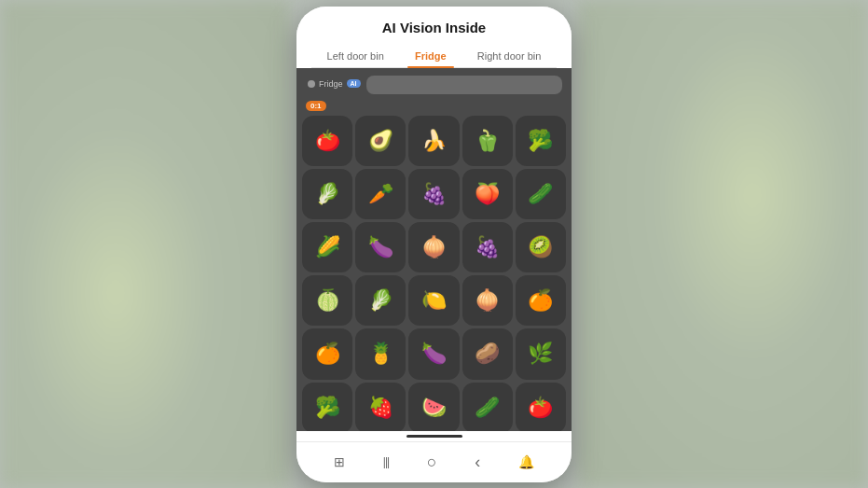 The height and width of the screenshot is (488, 868). What do you see at coordinates (334, 84) in the screenshot?
I see `fridge-label-row: Fridge AI` at bounding box center [334, 84].